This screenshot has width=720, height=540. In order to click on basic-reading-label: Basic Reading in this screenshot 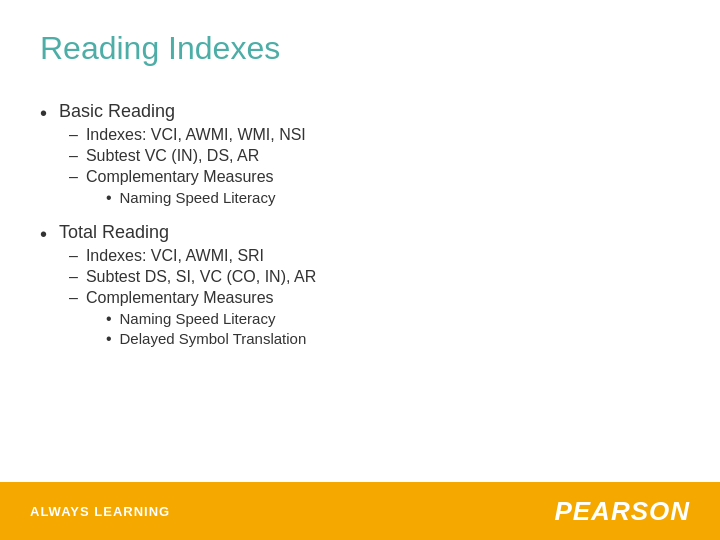, I will do `click(182, 112)`.